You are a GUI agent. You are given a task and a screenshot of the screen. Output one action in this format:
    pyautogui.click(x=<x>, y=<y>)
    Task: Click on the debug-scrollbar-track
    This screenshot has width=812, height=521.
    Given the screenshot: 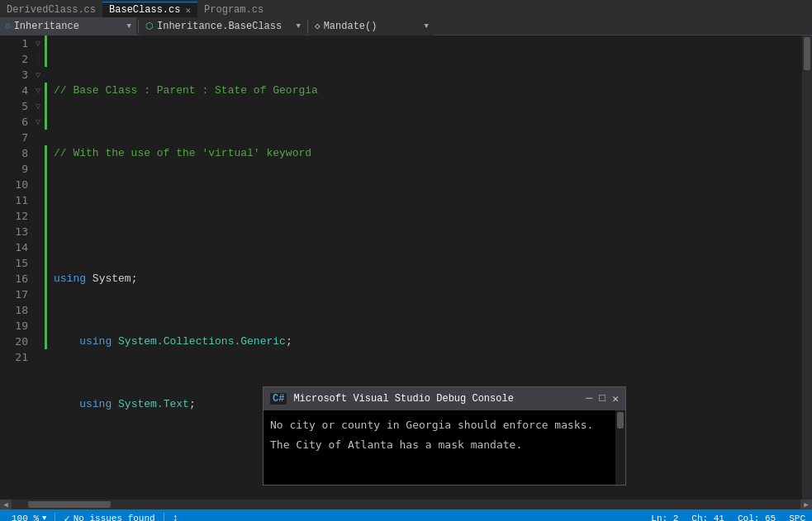 What is the action you would take?
    pyautogui.click(x=620, y=448)
    